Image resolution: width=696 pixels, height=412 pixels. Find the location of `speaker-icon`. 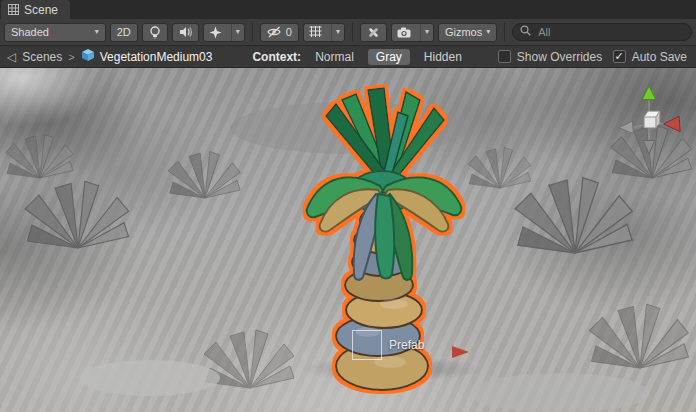

speaker-icon is located at coordinates (186, 32).